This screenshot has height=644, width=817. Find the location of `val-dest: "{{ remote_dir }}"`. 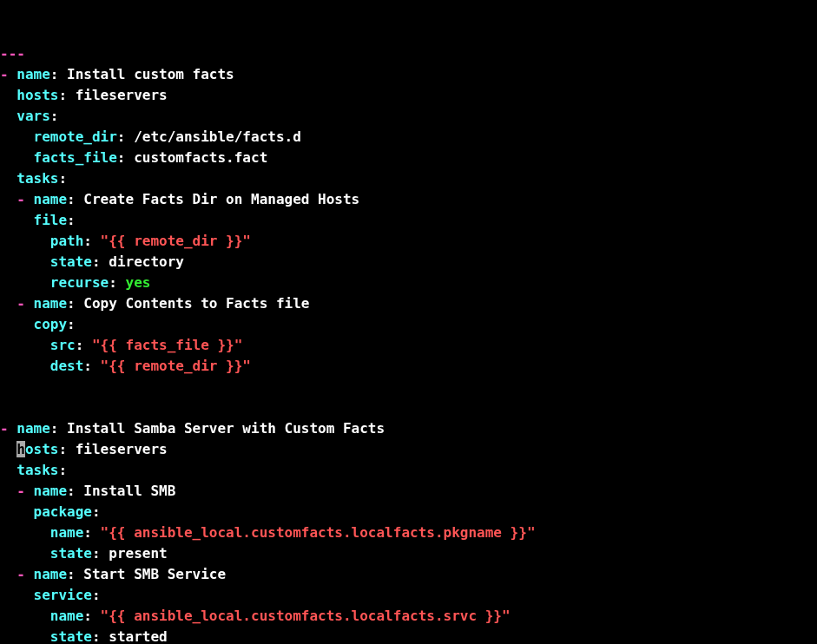

val-dest: "{{ remote_dir }}" is located at coordinates (172, 366).